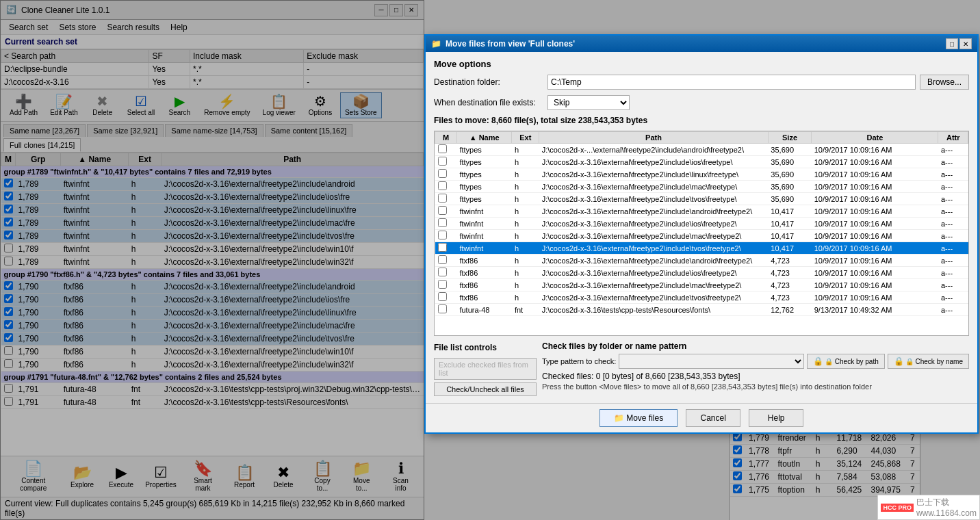  Describe the element at coordinates (701, 82) in the screenshot. I see `destination-row: Destination folder: Browse...` at that location.